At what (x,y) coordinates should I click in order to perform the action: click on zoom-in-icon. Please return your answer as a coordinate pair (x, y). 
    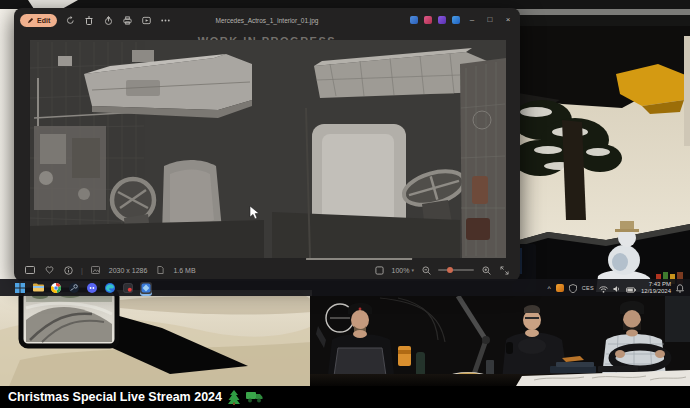
    Looking at the image, I should click on (486, 270).